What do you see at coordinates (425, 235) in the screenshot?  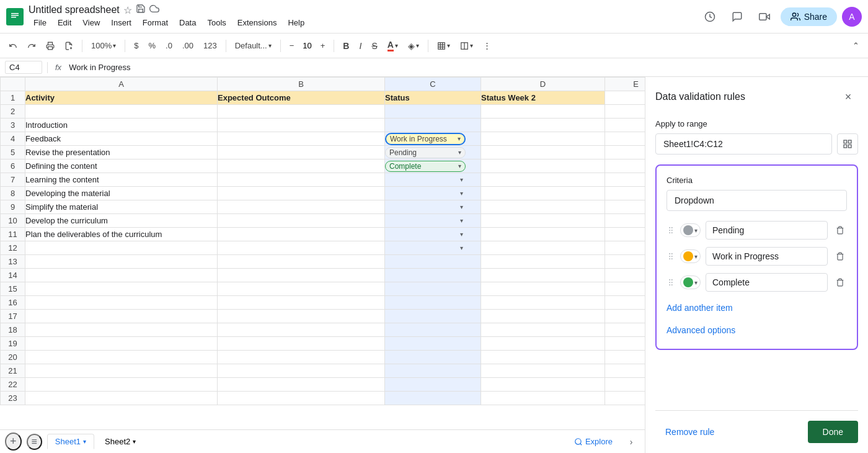 I see `empty-dropdown-11: ▾` at bounding box center [425, 235].